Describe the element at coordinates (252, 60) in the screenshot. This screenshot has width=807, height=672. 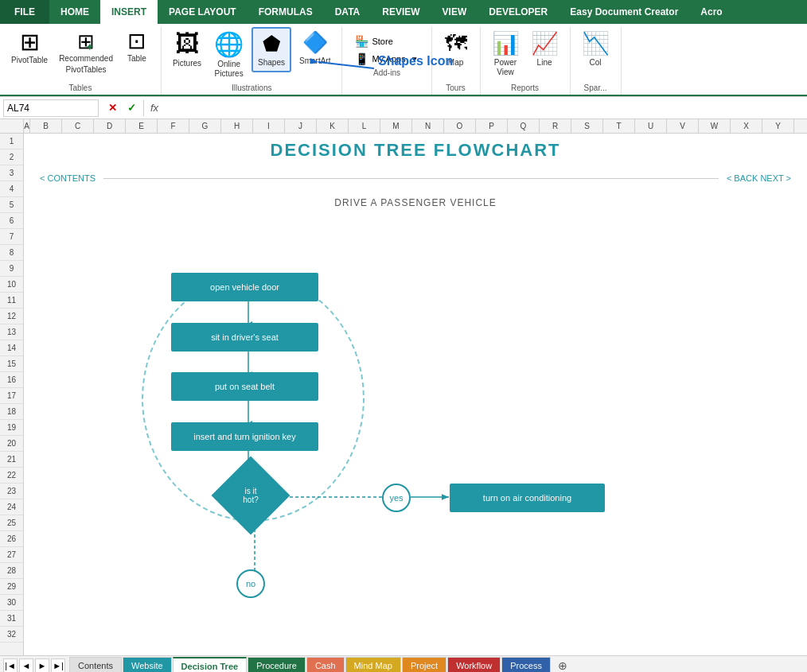
I see `ribbon-group-illustrations: 🖼 Pictures 🌐 Online Pictures ⬟ Shapes 🔷` at that location.